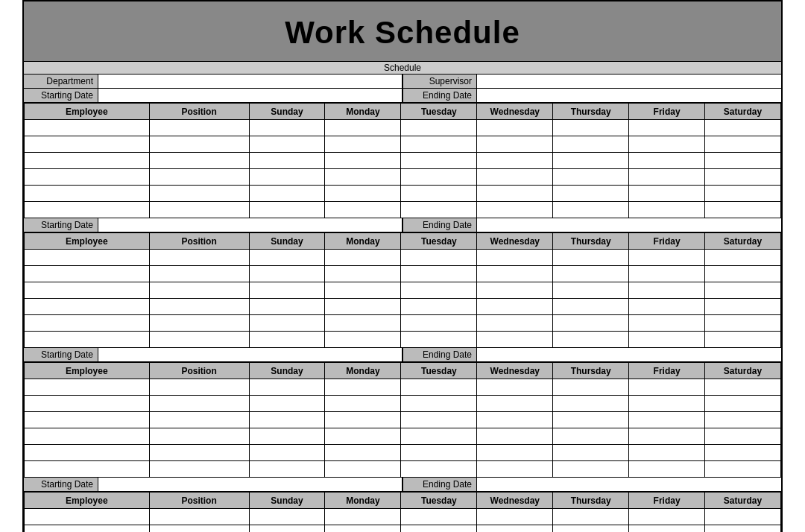 Image resolution: width=805 pixels, height=532 pixels. I want to click on start-end-row: Starting Date Ending Date, so click(402, 95).